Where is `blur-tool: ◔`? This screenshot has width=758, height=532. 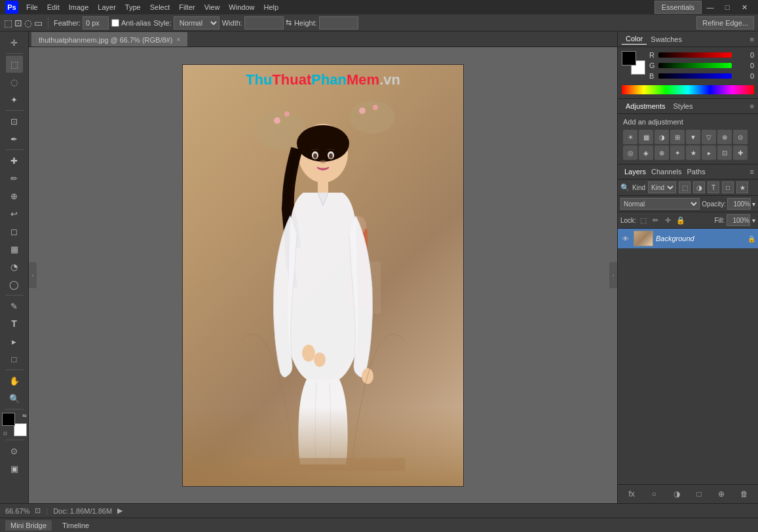
blur-tool: ◔ is located at coordinates (14, 267).